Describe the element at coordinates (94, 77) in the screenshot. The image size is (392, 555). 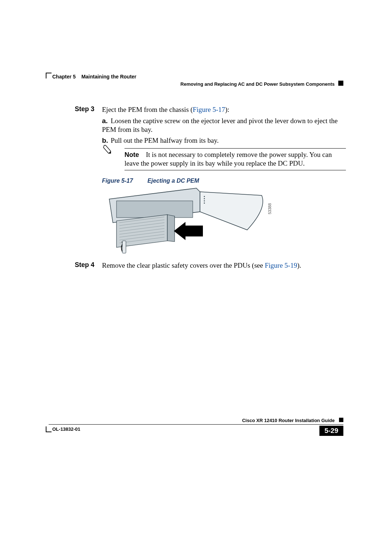
I see `header-chapter: Chapter 5 Maintaining the Router` at that location.